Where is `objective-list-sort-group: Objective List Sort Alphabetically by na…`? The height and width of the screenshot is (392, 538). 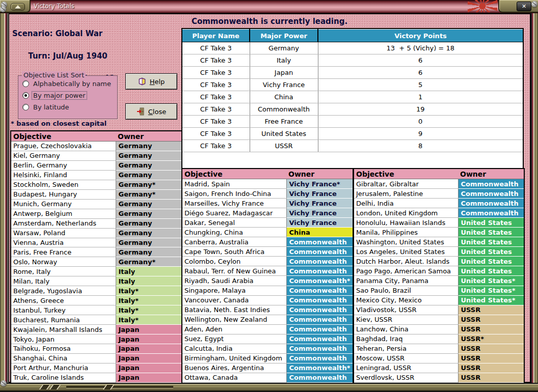 objective-list-sort-group: Objective List Sort Alphabetically by na… is located at coordinates (68, 97).